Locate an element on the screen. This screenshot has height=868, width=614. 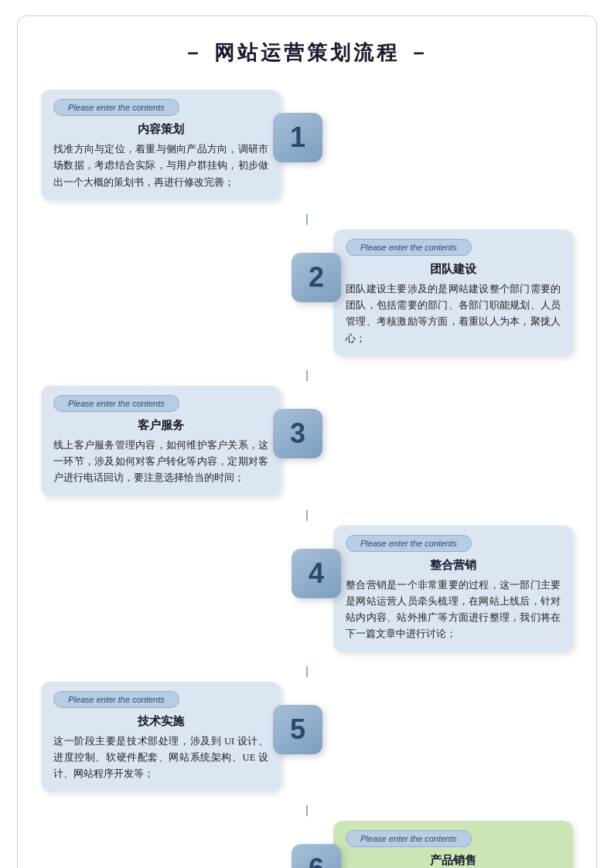
step-row-2: 2Please enter the contents团队建设团队建设主要涉及的是… is located at coordinates (307, 293).